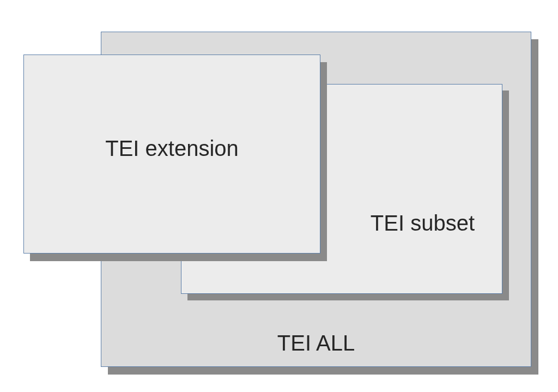  What do you see at coordinates (172, 148) in the screenshot?
I see `tei-extension-label: TEI extension` at bounding box center [172, 148].